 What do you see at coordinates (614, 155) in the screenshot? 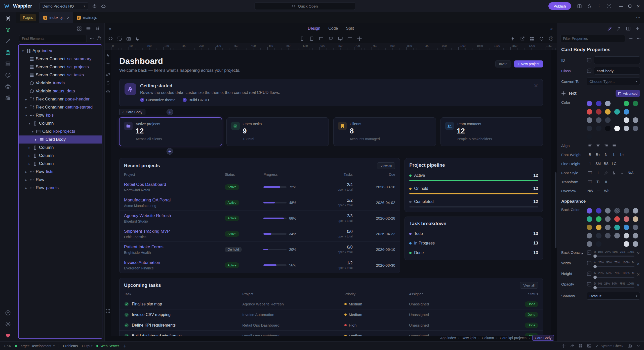
I see `font-weight-l: L` at bounding box center [614, 155].